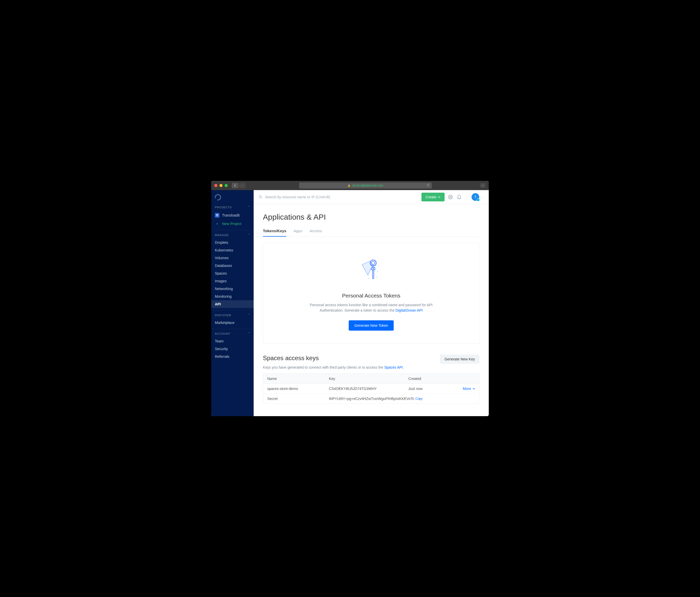 This screenshot has height=597, width=700. I want to click on spaces-section-header: Spaces access keys Generate New Key, so click(371, 359).